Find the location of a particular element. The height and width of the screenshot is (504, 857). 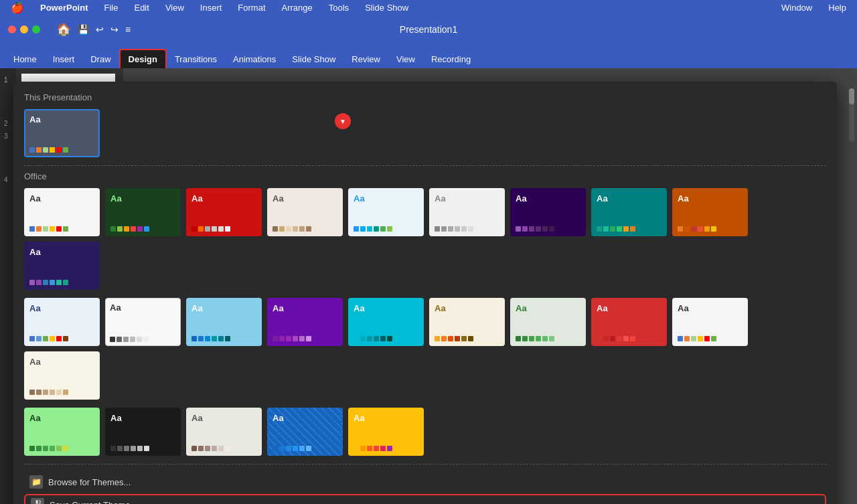

tab-home: Home is located at coordinates (25, 59).